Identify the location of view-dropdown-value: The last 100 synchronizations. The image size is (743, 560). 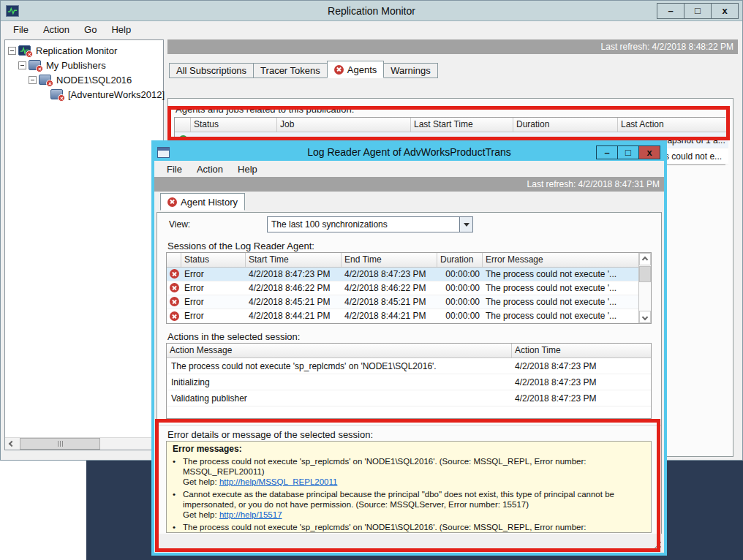
(363, 224).